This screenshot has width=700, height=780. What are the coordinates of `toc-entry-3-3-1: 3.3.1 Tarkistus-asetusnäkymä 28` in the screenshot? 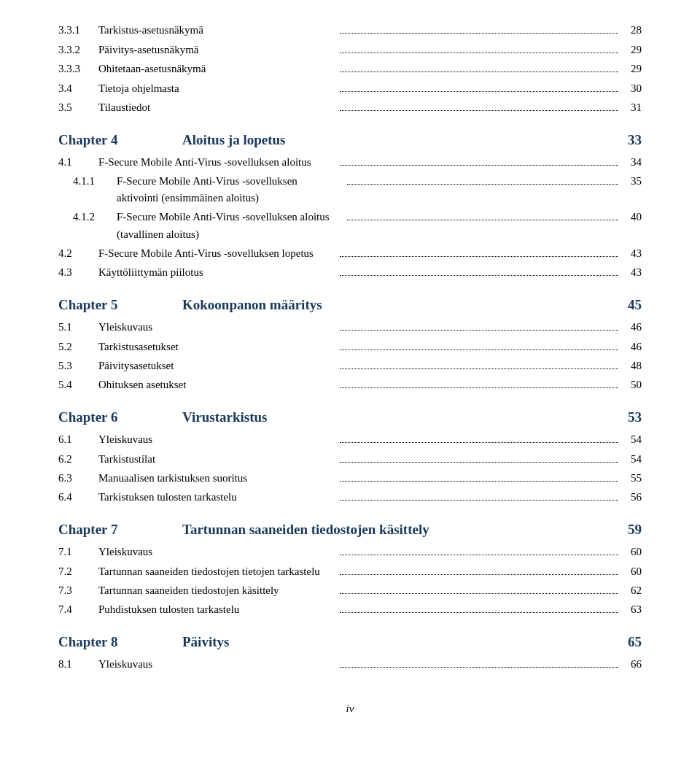 It's located at (350, 31).